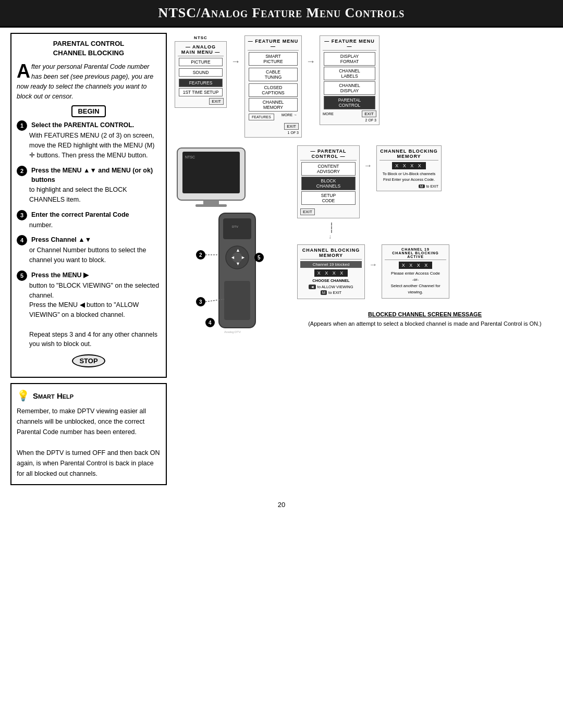  Describe the element at coordinates (328, 182) in the screenshot. I see `parental-control-diagram: — PARENTAL CONTROL — CONTENTADVISORY BLO…` at that location.